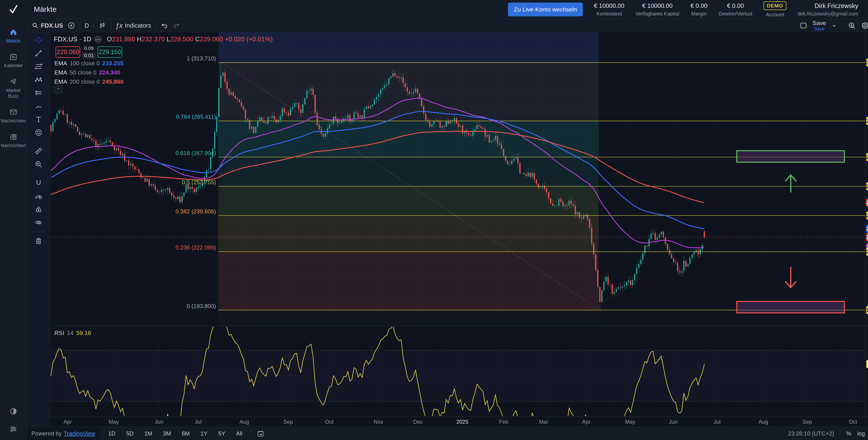 This screenshot has width=868, height=440. I want to click on sell-buy-widget: 229.060 0.09 0.01 229.150, so click(89, 52).